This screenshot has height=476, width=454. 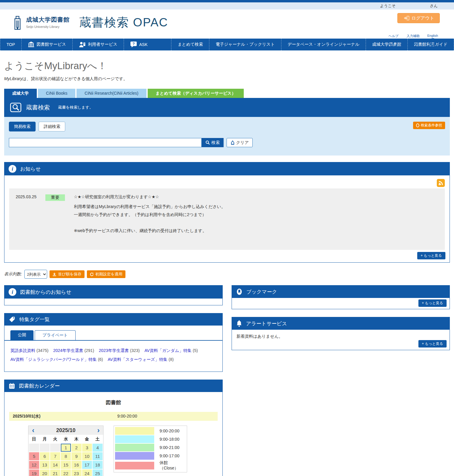 I want to click on help-button: ヘルプ ?, so click(x=394, y=40).